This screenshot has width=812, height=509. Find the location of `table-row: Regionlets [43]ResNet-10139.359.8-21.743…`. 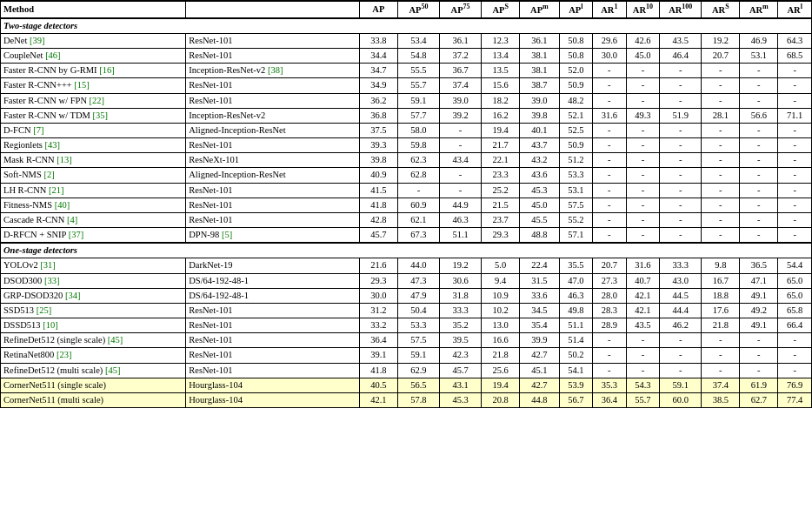

table-row: Regionlets [43]ResNet-10139.359.8-21.743… is located at coordinates (407, 146).